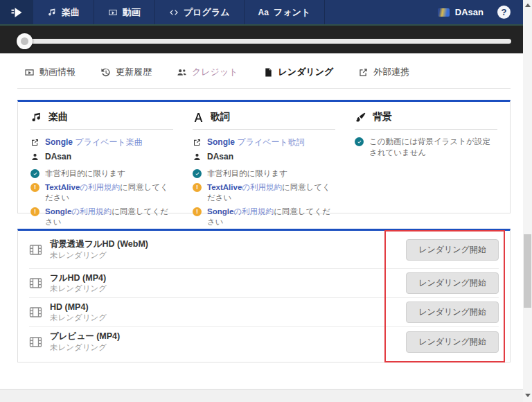  Describe the element at coordinates (360, 118) in the screenshot. I see `paintbrush-icon` at that location.